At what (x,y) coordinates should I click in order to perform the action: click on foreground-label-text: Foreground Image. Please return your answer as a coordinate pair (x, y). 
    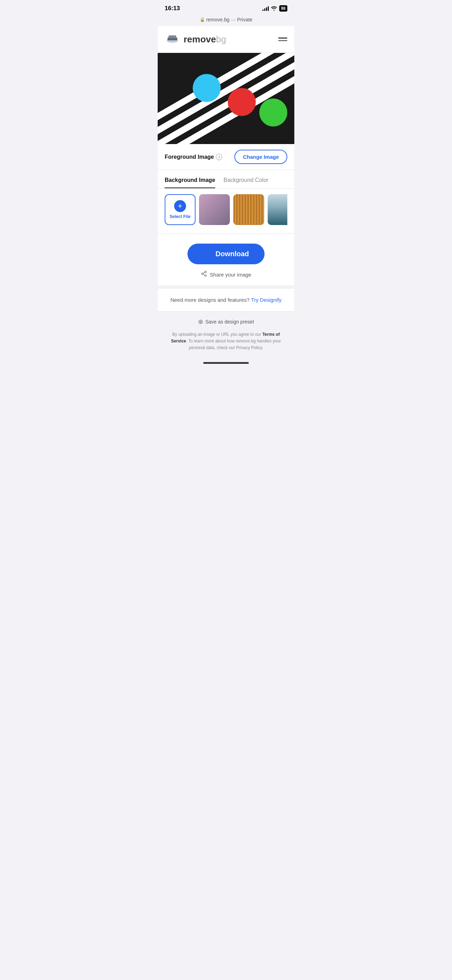
    Looking at the image, I should click on (189, 157).